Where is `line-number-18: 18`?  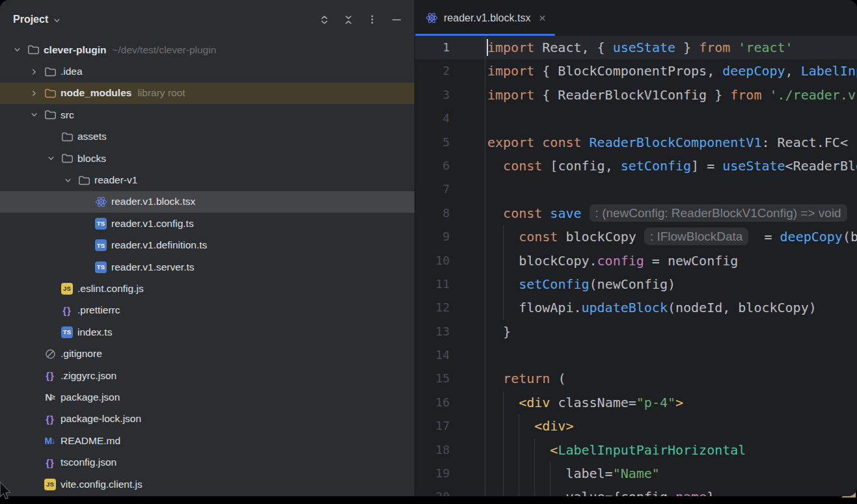 line-number-18: 18 is located at coordinates (432, 450).